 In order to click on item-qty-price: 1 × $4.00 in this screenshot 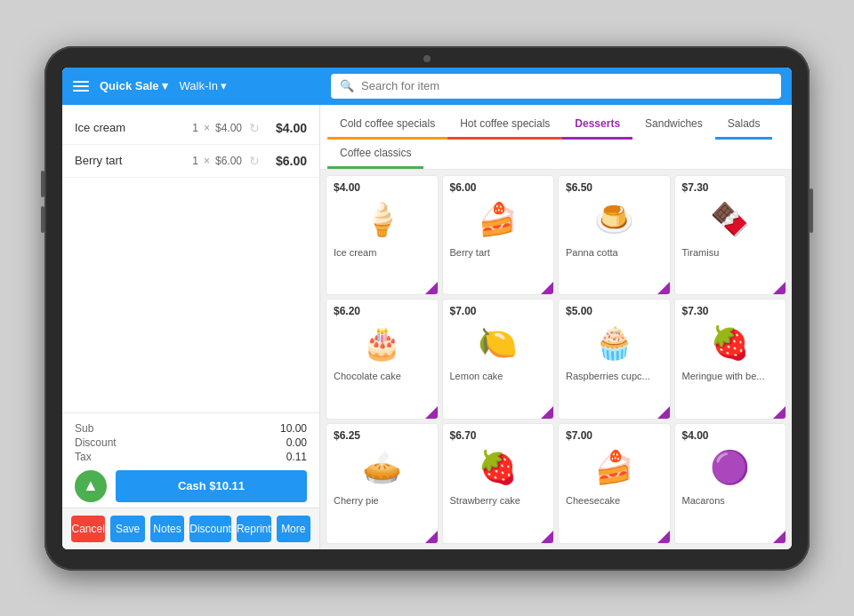, I will do `click(217, 128)`.